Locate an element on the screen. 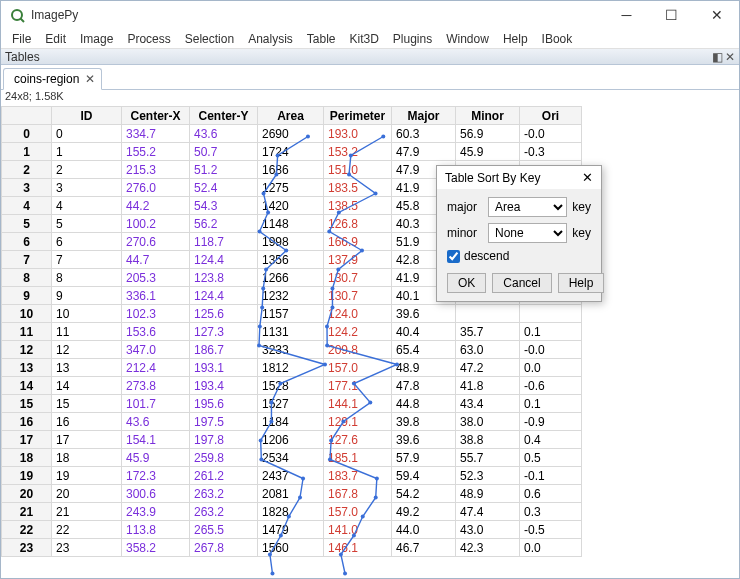 This screenshot has width=740, height=579. cell-minor: 43.0 is located at coordinates (488, 530).